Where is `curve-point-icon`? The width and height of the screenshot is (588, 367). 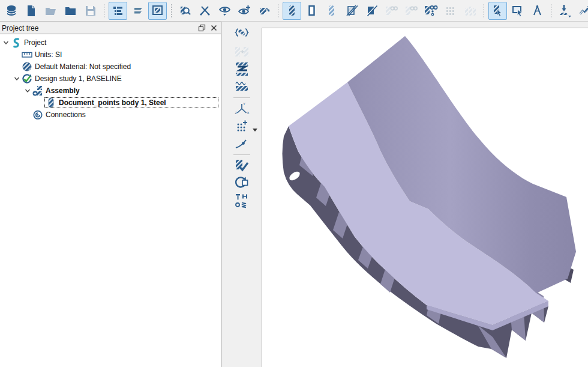
curve-point-icon is located at coordinates (242, 144).